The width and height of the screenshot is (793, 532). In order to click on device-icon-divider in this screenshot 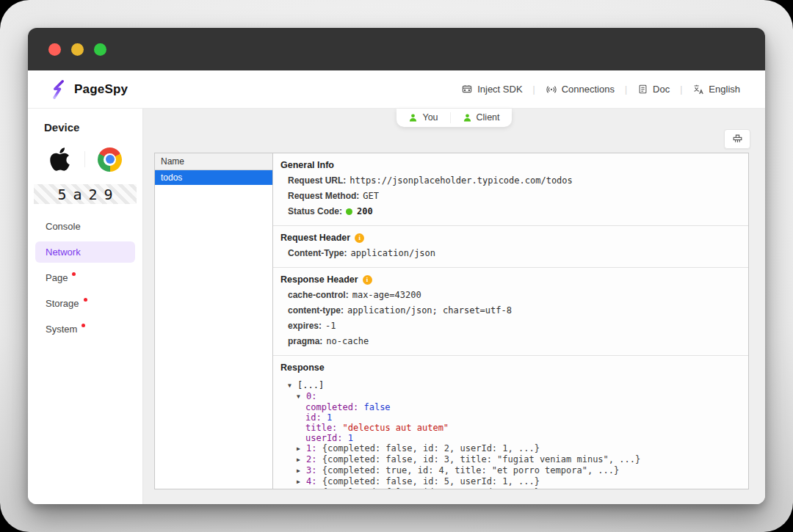, I will do `click(85, 159)`.